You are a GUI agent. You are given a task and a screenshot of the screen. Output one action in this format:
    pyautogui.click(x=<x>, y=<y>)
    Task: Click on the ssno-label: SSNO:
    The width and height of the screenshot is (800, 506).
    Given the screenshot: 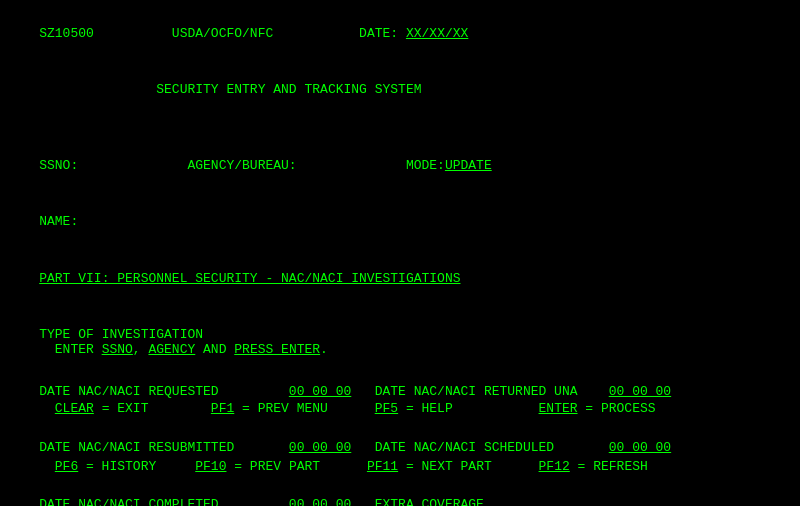 What is the action you would take?
    pyautogui.click(x=58, y=166)
    